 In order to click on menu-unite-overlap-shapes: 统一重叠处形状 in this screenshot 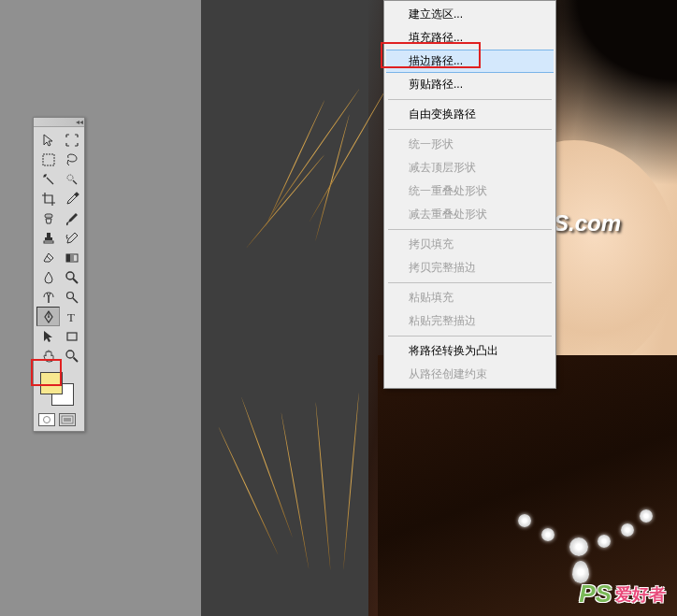, I will do `click(469, 191)`.